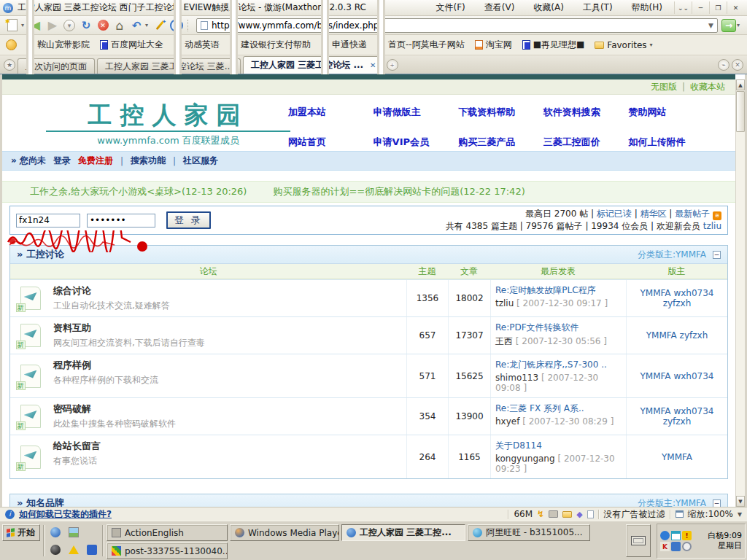  I want to click on last-post-link: Re:龙门铣床程序,,S7-300 .., so click(559, 365).